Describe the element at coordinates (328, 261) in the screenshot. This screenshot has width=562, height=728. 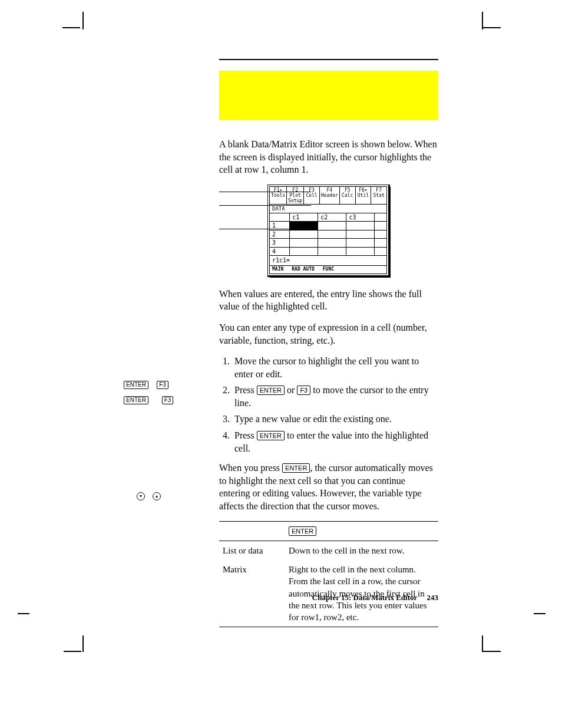
I see `screen-entry-line: r1c1=` at that location.